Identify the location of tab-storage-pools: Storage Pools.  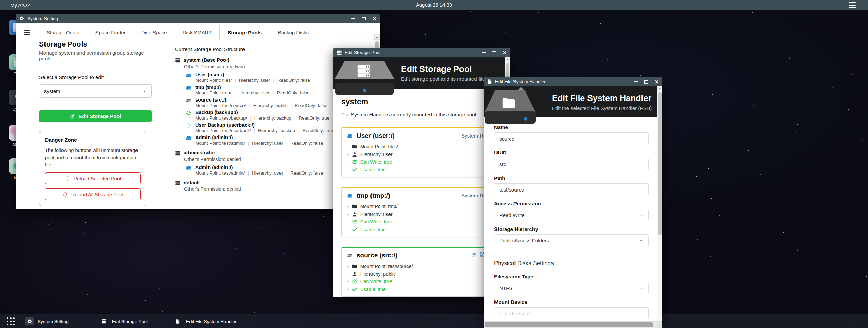
(245, 33).